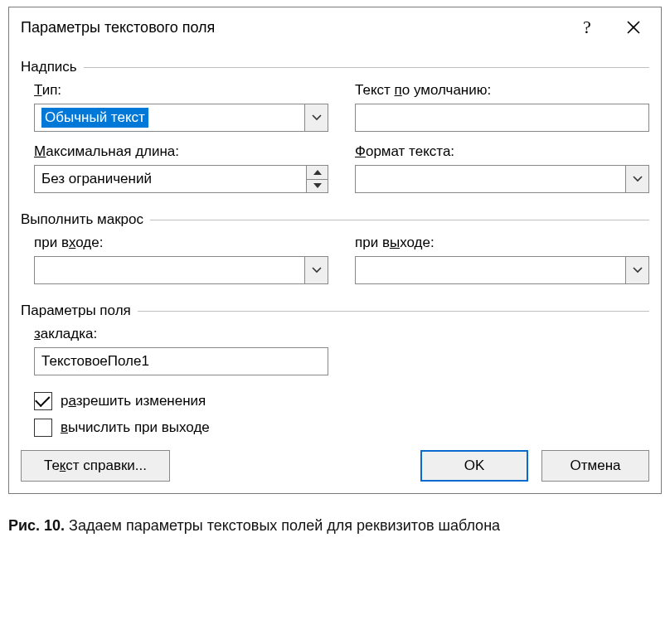 Image resolution: width=670 pixels, height=644 pixels. What do you see at coordinates (491, 179) in the screenshot?
I see `text-format-value` at bounding box center [491, 179].